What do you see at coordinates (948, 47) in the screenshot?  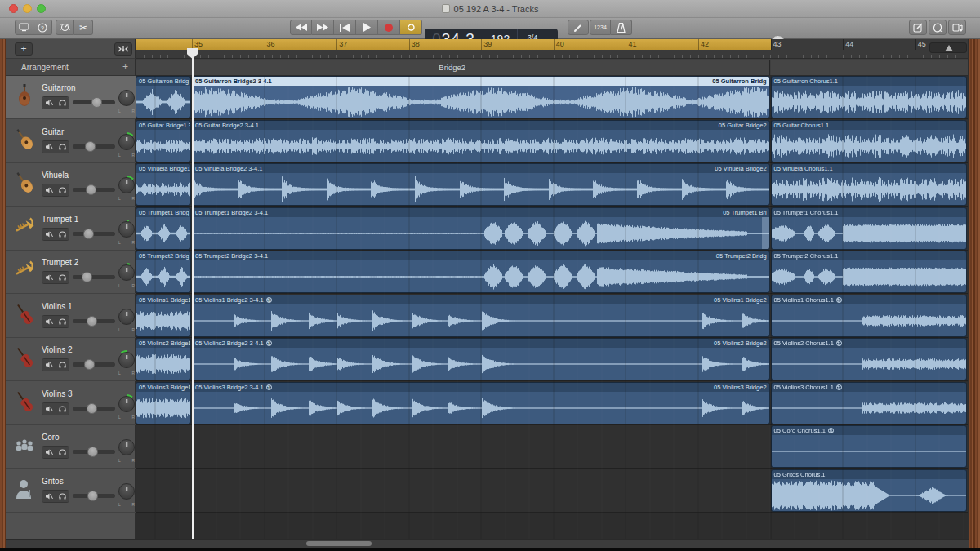 I see `zoom-slider` at bounding box center [948, 47].